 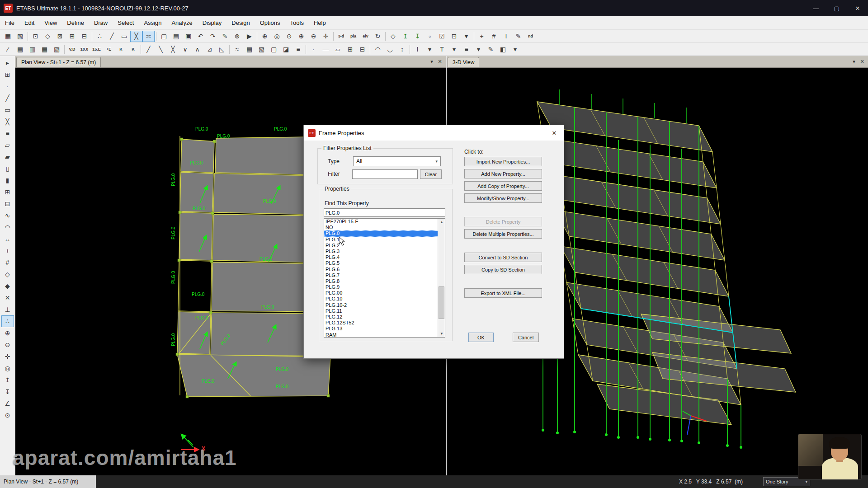 I want to click on moment-diagram-icon: ◠, so click(x=378, y=50).